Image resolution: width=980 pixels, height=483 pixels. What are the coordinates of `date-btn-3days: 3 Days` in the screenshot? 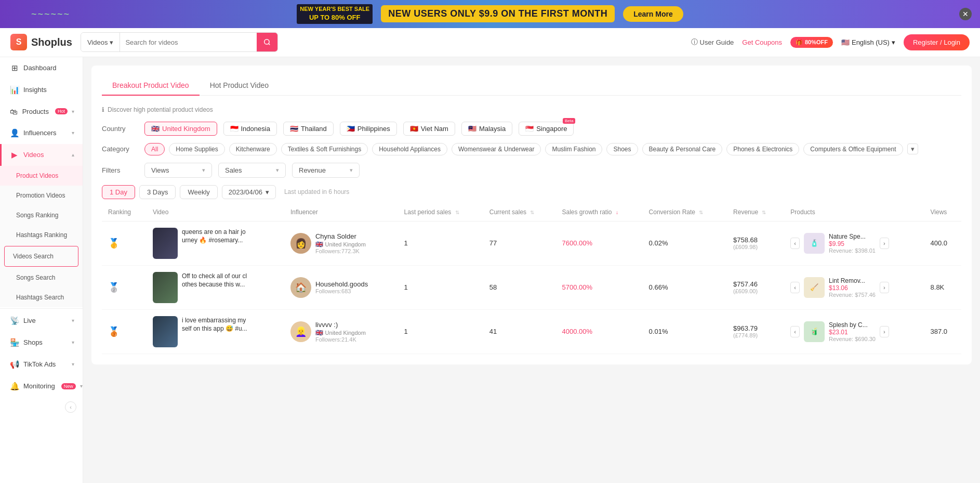 It's located at (157, 192).